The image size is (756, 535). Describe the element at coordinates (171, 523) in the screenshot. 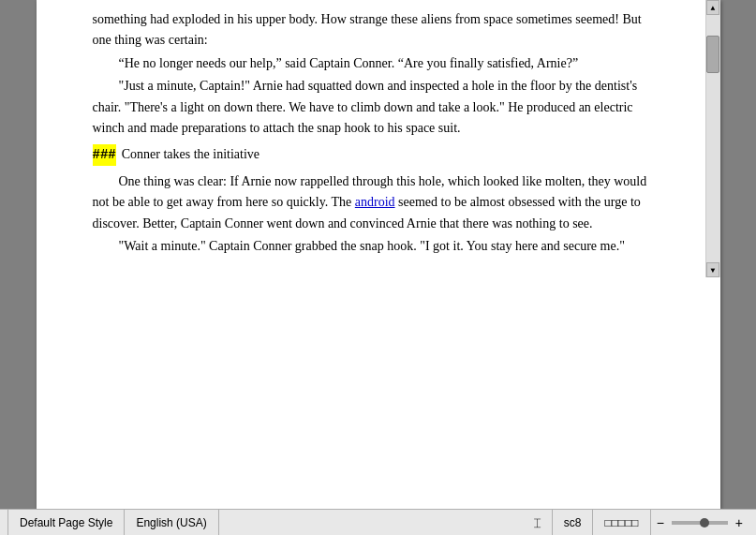

I see `language-section: English (USA)` at that location.